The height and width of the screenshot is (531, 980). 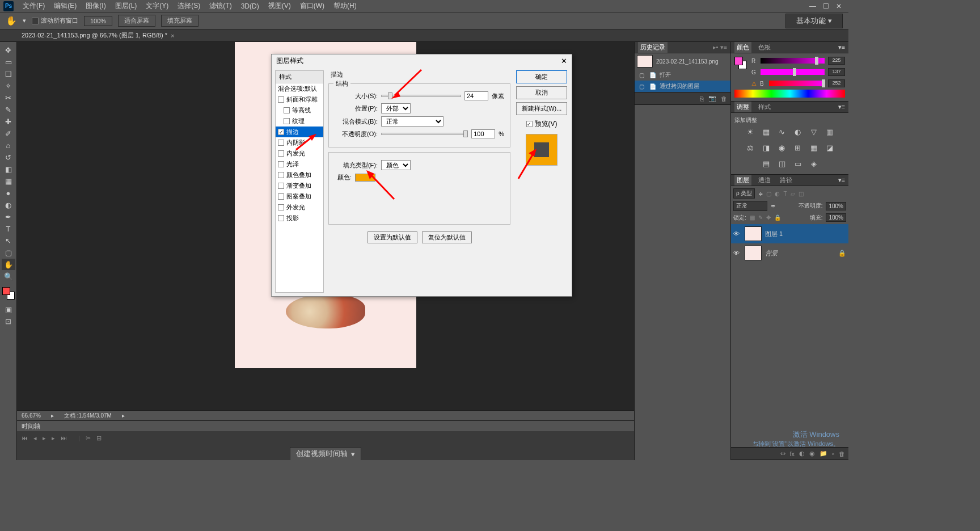 I want to click on reset-default-button: 复位为默认值, so click(x=447, y=237).